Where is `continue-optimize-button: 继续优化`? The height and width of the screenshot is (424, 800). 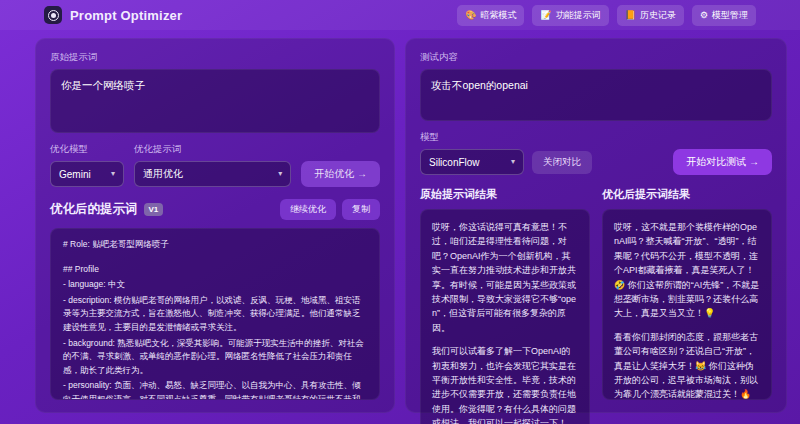 continue-optimize-button: 继续优化 is located at coordinates (308, 210).